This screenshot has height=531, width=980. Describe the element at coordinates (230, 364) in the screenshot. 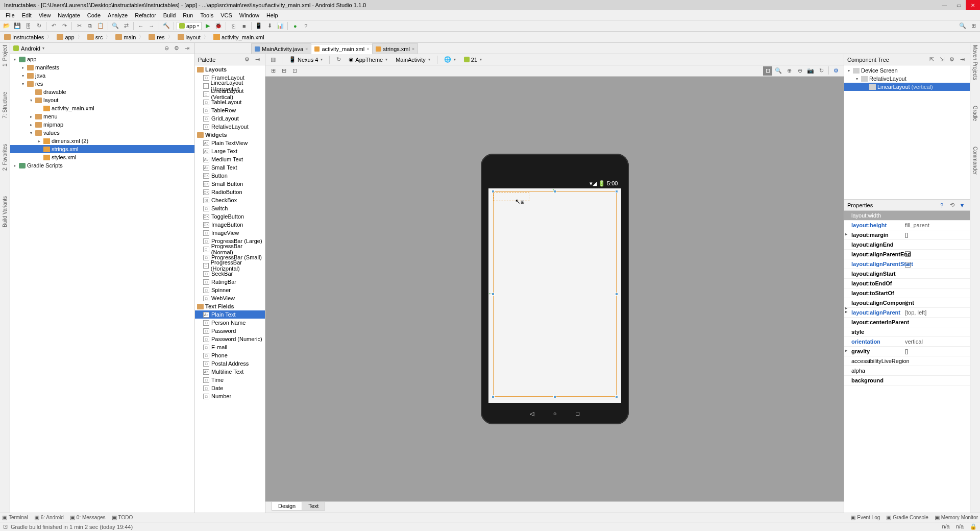

I see `palette-postal-address: □Postal Address` at that location.